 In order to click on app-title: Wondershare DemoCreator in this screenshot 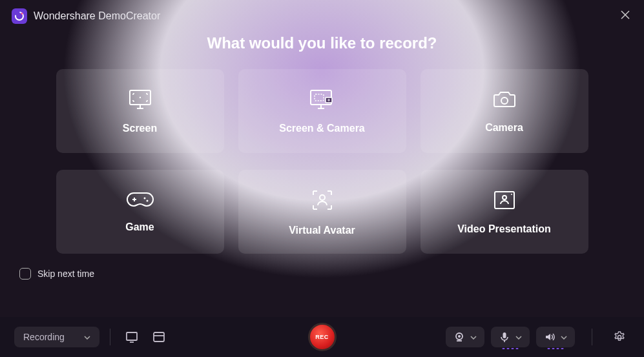, I will do `click(97, 16)`.